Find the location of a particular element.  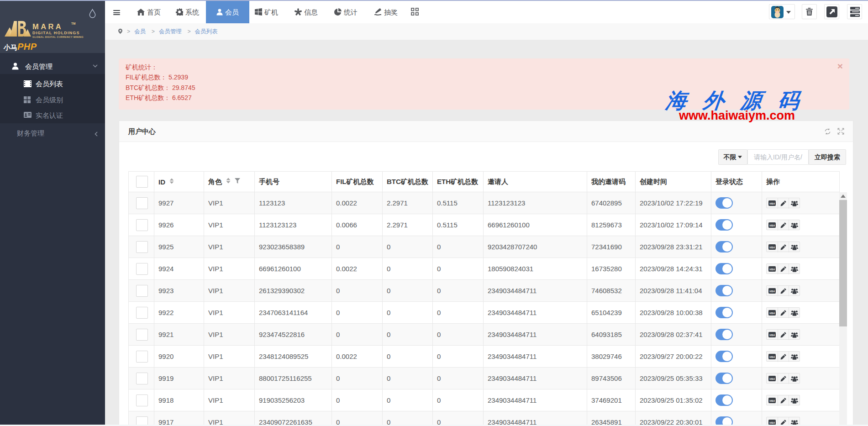

svg-text: MARA is located at coordinates (47, 26).